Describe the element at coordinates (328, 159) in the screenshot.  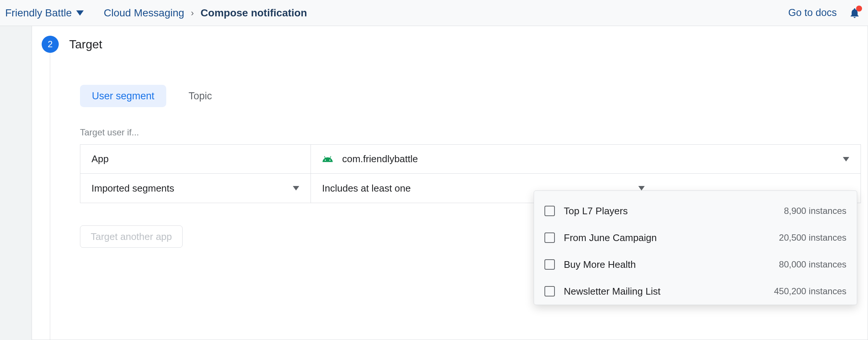
I see `android-icon` at that location.